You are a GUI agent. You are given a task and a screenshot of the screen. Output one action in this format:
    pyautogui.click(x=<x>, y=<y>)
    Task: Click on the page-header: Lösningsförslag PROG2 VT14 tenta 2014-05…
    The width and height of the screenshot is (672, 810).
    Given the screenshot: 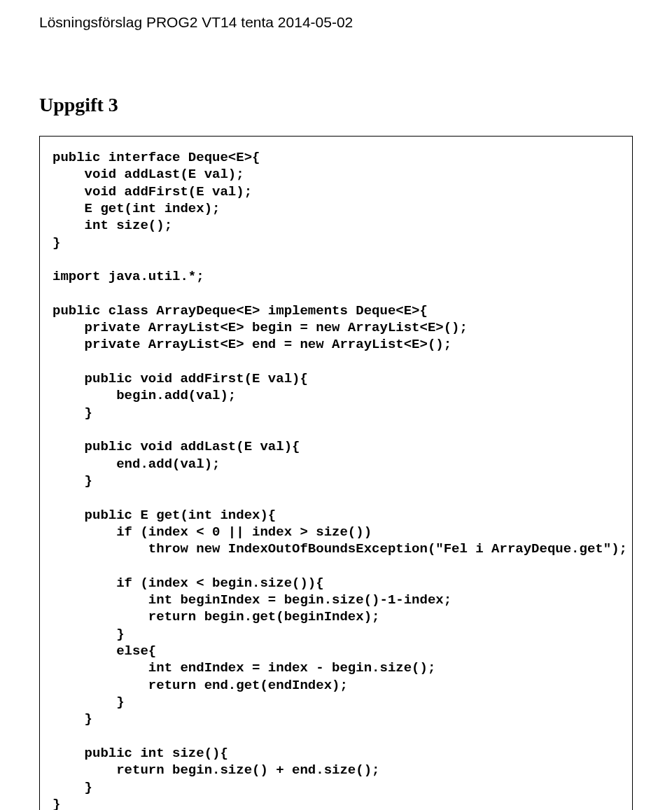 What is the action you would take?
    pyautogui.click(x=336, y=22)
    